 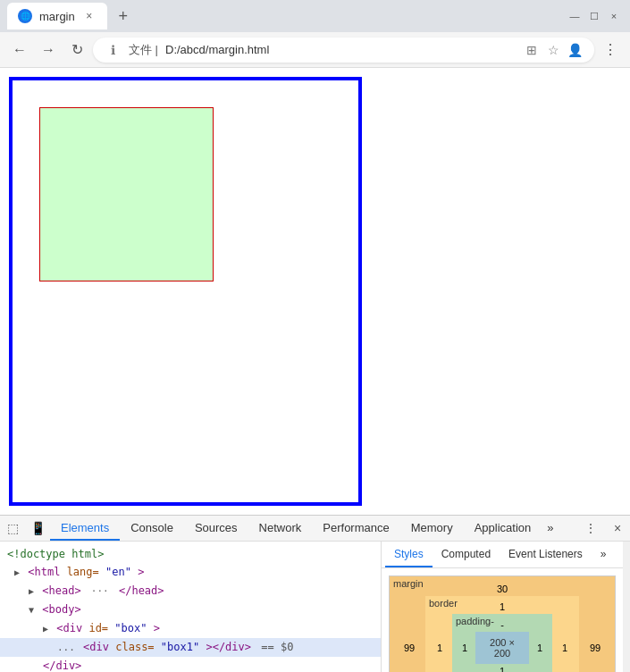 I want to click on margin-right-value: 99, so click(x=595, y=634).